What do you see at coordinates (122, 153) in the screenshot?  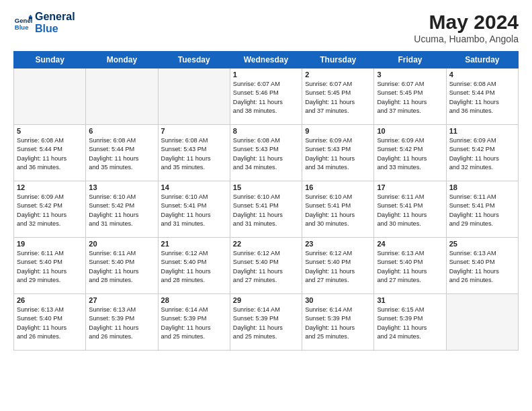 I see `calendar-cell: 6Sunrise: 6:08 AMSunset: 5:44 PMDaylight…` at bounding box center [122, 153].